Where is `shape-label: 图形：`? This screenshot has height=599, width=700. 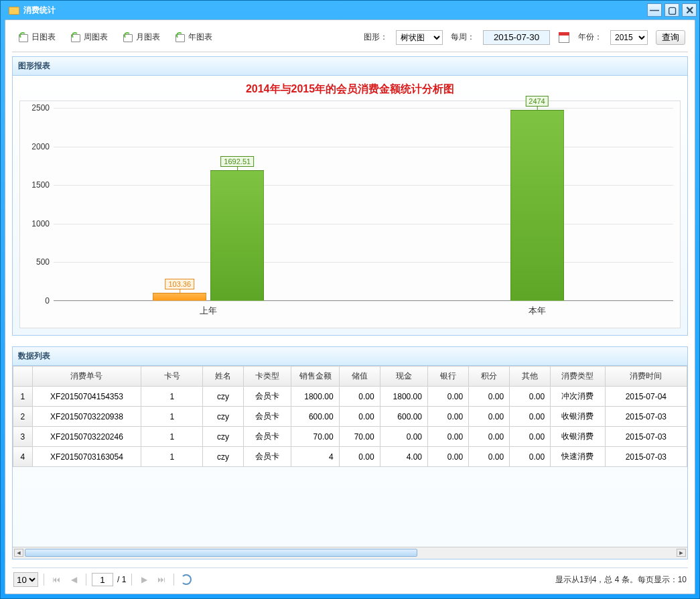 shape-label: 图形： is located at coordinates (376, 38).